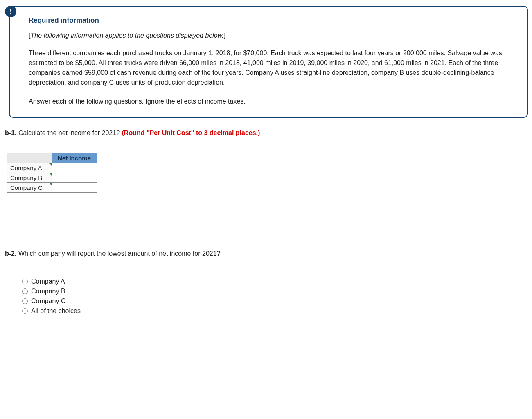 Image resolution: width=532 pixels, height=419 pixels. What do you see at coordinates (25, 291) in the screenshot?
I see `radio-company-b` at bounding box center [25, 291].